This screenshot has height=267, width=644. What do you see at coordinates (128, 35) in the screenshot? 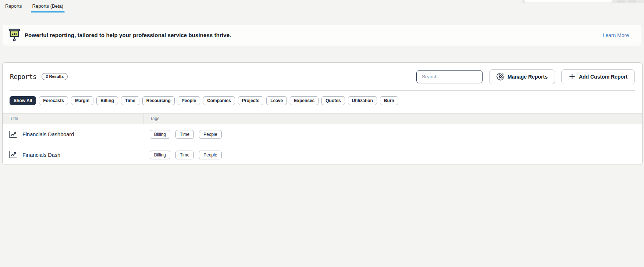
I see `banner-message: Powerful reporting, tailored to help you…` at bounding box center [128, 35].